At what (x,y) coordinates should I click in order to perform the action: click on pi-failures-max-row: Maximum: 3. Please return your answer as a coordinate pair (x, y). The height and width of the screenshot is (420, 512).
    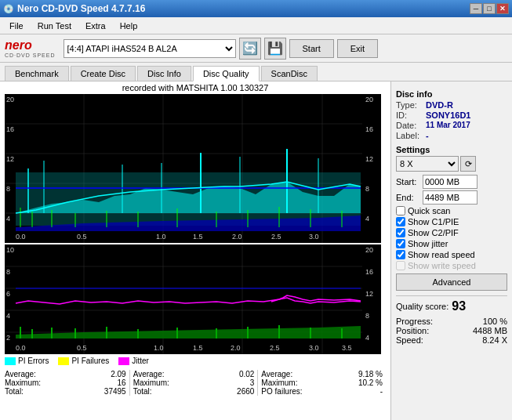
    Looking at the image, I should click on (194, 382).